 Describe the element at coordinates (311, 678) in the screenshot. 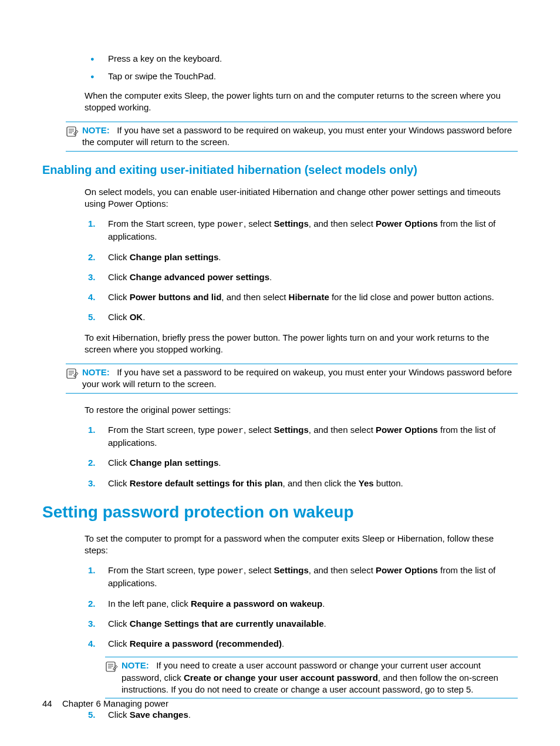

I see `note-callout: NOTE: If you need to create a user accou…` at that location.